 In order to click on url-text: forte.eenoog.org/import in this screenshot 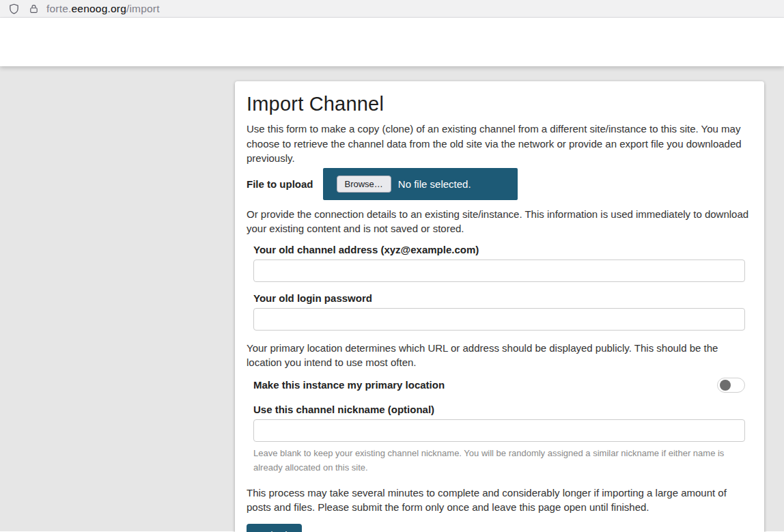, I will do `click(103, 9)`.